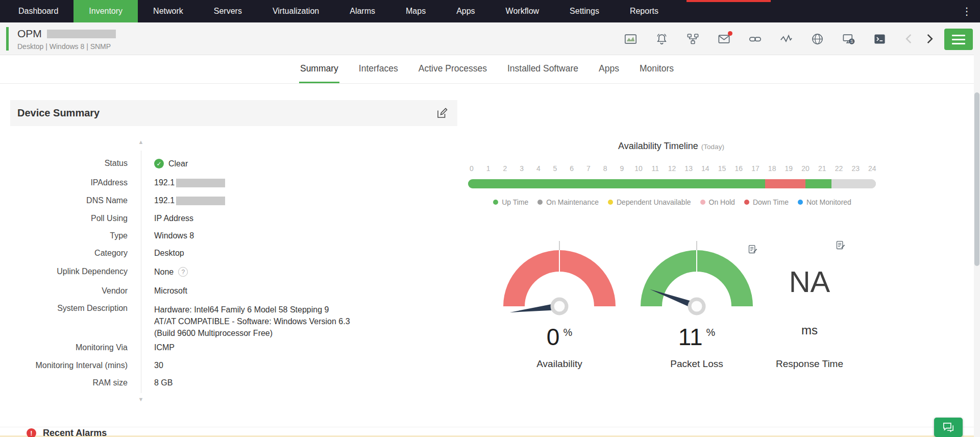 This screenshot has height=437, width=980. I want to click on field-row-ipaddress: IPAddress 192.1, so click(234, 184).